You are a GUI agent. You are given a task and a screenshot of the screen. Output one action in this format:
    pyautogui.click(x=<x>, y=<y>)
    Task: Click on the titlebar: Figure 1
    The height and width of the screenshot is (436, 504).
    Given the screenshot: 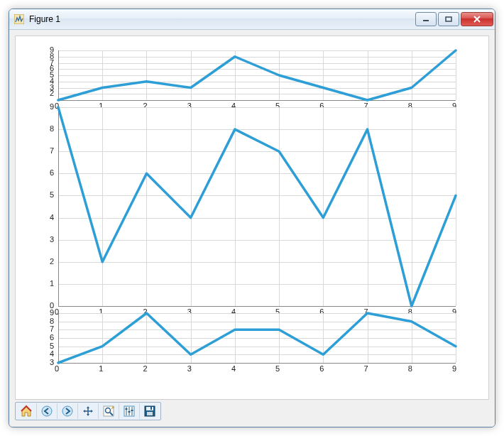 What is the action you would take?
    pyautogui.click(x=252, y=20)
    